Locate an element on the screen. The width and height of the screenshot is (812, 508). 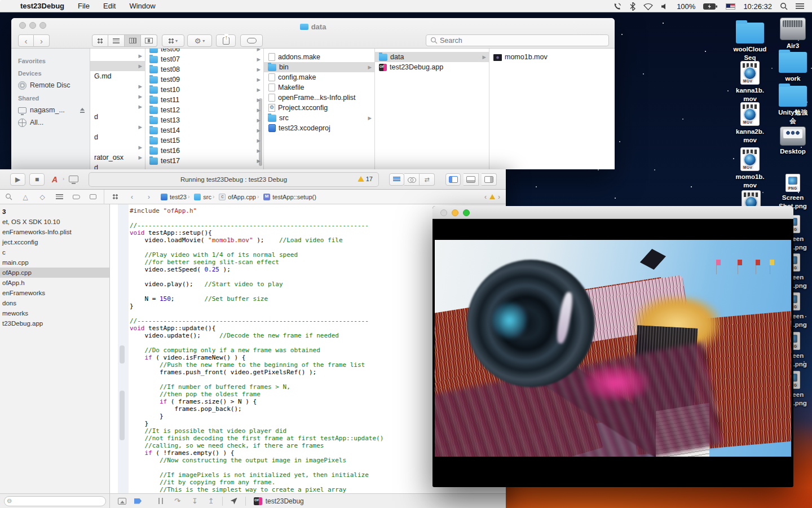
navigator-file-row: main.cpp is located at coordinates (55, 262).